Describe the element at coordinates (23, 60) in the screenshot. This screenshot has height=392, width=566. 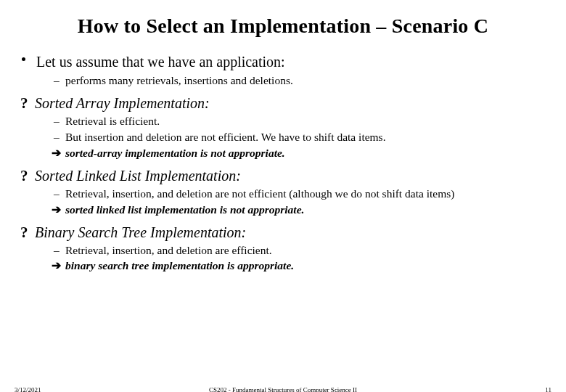
I see `bullet-icon` at that location.